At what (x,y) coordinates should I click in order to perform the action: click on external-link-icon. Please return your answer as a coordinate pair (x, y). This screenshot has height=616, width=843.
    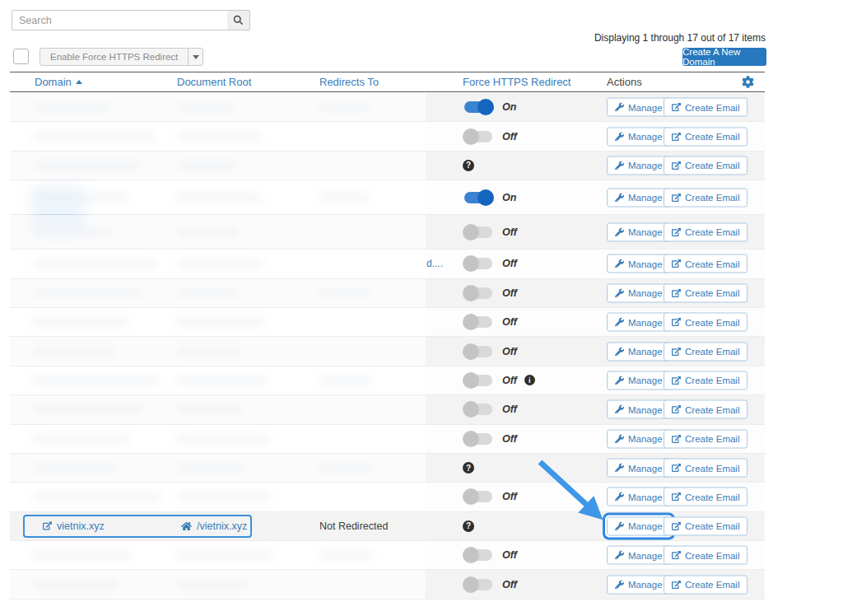
    Looking at the image, I should click on (677, 525).